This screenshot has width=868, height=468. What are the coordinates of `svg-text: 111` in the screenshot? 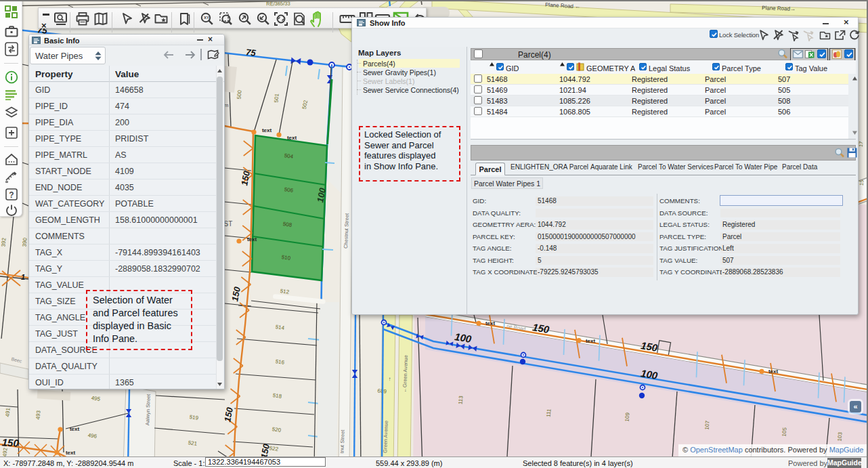 It's located at (548, 413).